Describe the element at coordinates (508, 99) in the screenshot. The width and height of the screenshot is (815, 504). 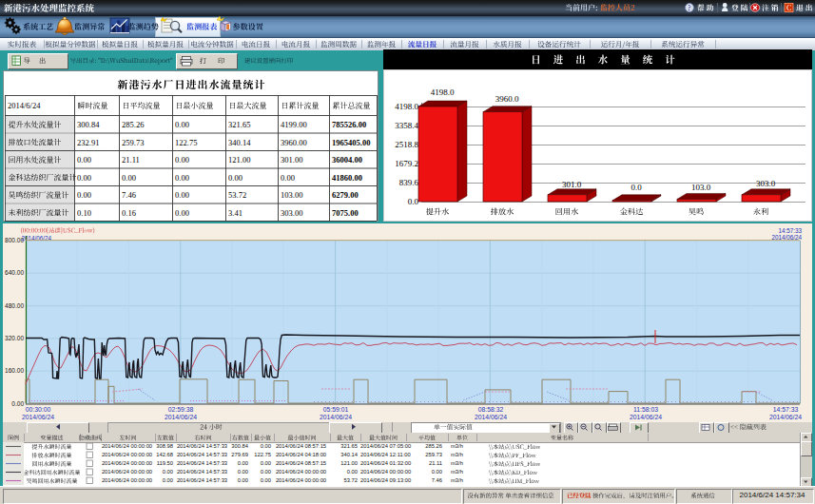
I see `svg-text: 3960.0` at that location.